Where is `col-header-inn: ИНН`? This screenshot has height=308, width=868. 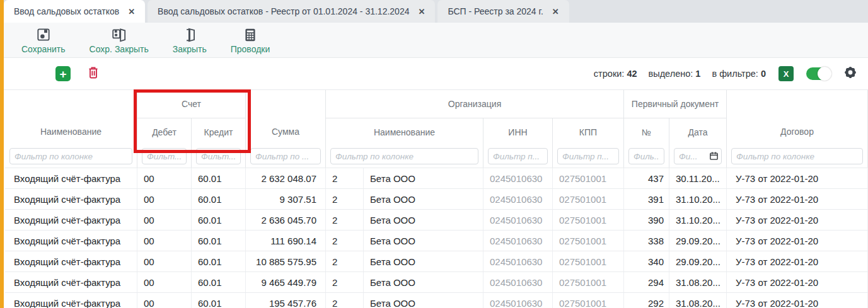 col-header-inn: ИНН is located at coordinates (518, 132).